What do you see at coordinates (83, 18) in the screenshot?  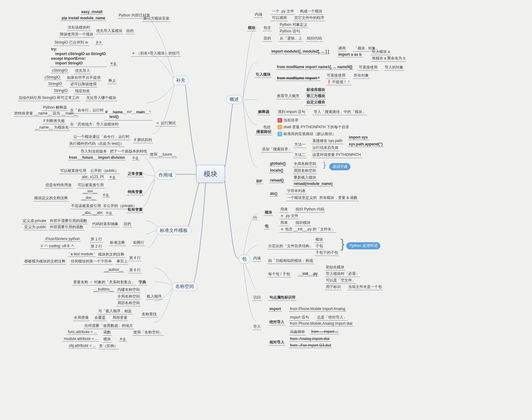 I see `n: pip install module_name` at bounding box center [83, 18].